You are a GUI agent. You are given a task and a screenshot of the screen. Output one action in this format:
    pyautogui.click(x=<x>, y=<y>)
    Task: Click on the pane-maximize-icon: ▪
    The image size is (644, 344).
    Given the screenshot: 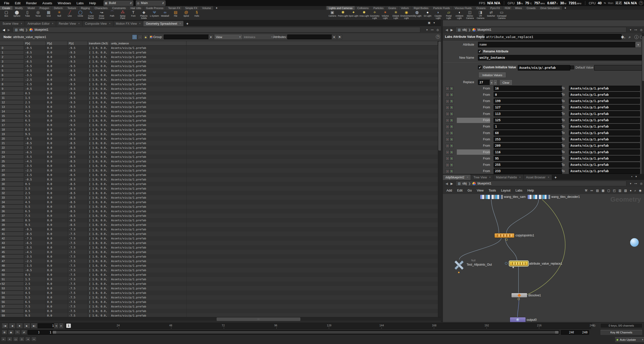 What is the action you would take?
    pyautogui.click(x=632, y=176)
    